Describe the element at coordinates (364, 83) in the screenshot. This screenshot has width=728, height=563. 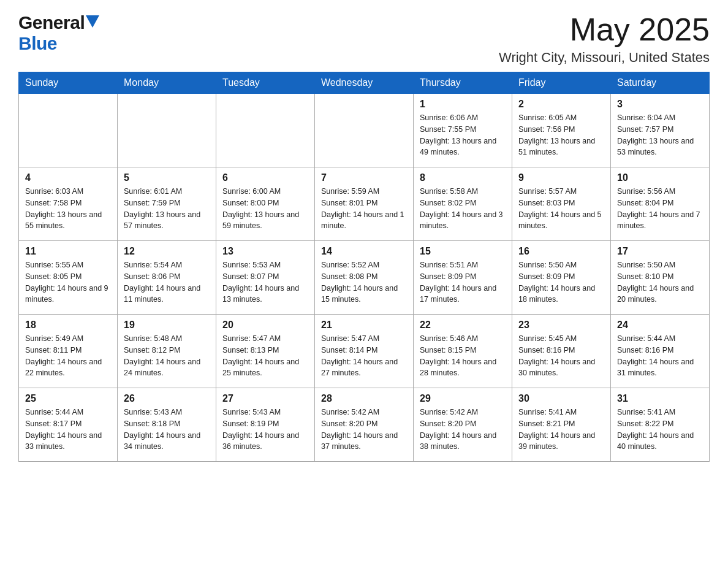
I see `day-of-week-header: Wednesday` at that location.